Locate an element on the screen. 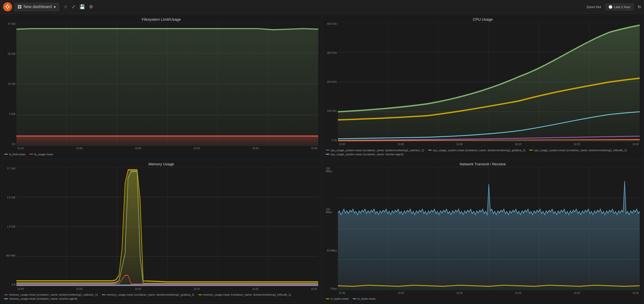 The image size is (644, 304). share-icon: ⤢ is located at coordinates (74, 7).